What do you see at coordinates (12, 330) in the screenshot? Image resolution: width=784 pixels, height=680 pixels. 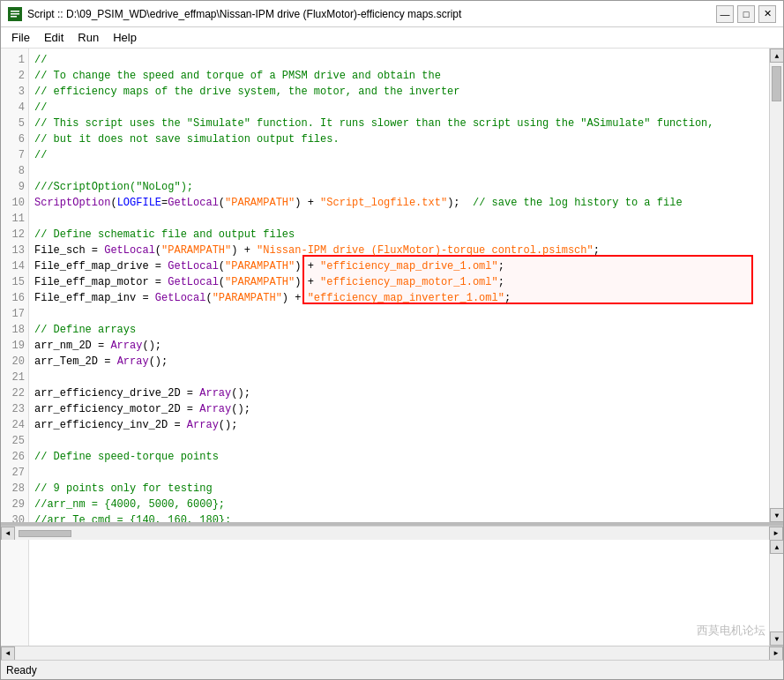 I see `line-num: 18` at bounding box center [12, 330].